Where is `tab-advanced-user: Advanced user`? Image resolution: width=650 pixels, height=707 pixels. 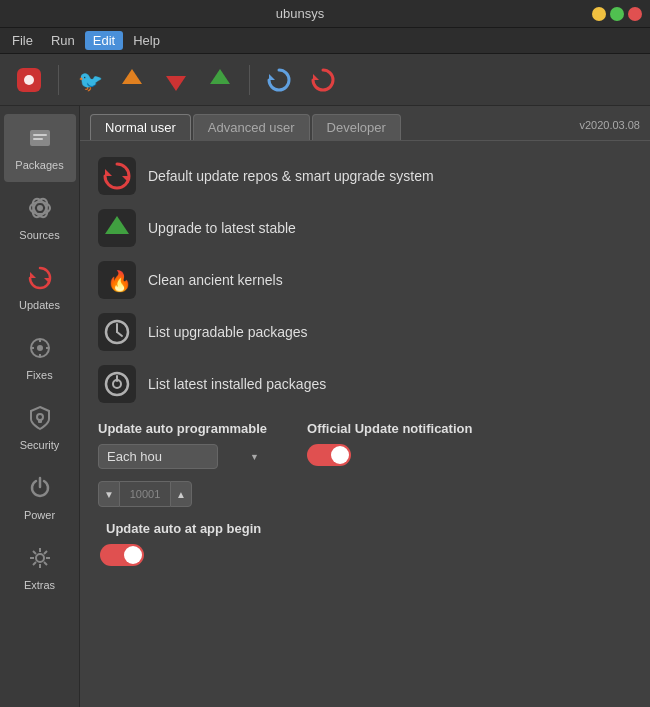
tab-advanced-user: Advanced user is located at coordinates (252, 127).